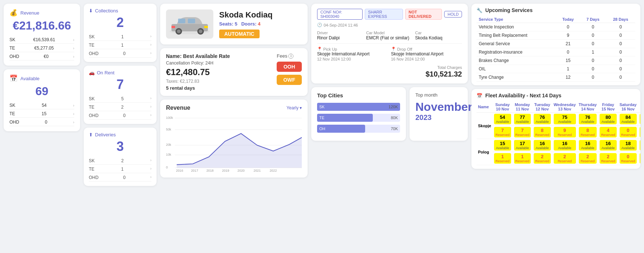 The width and height of the screenshot is (644, 253). Describe the element at coordinates (568, 69) in the screenshot. I see `service-today: 1` at that location.